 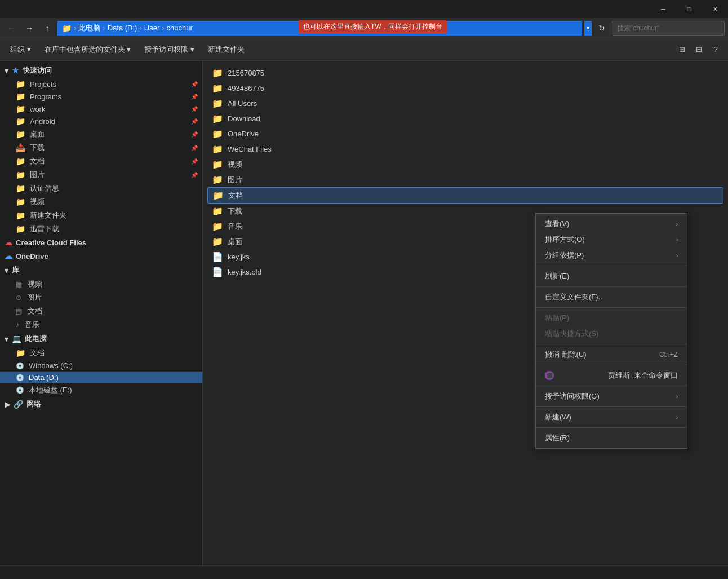 I want to click on folder-item-video: 📁 视频, so click(x=465, y=165).